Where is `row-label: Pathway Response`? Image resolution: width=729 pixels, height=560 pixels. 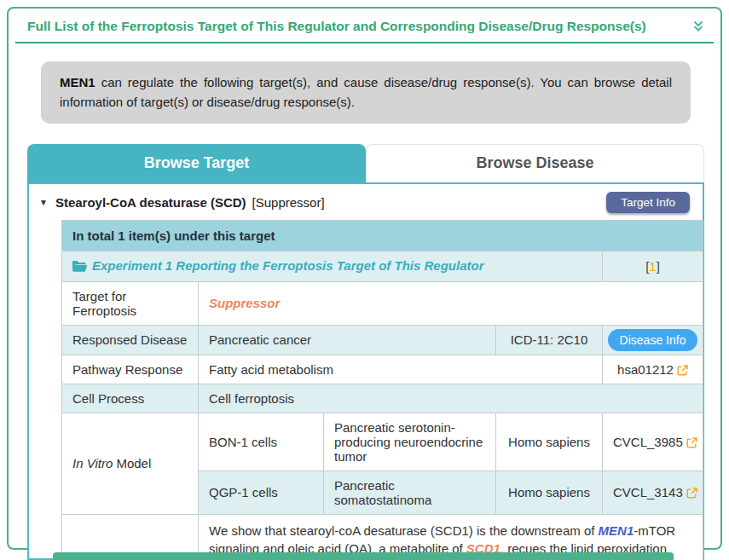
row-label: Pathway Response is located at coordinates (130, 369).